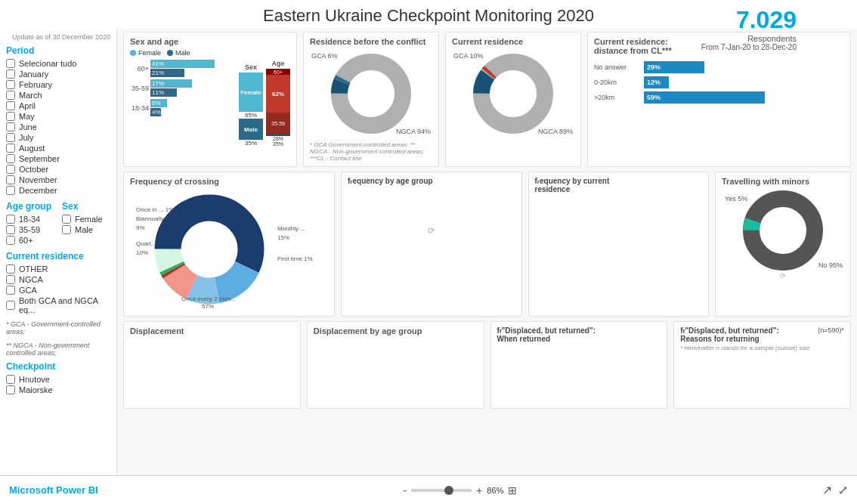  Describe the element at coordinates (449, 490) in the screenshot. I see `zoom-thumb` at that location.